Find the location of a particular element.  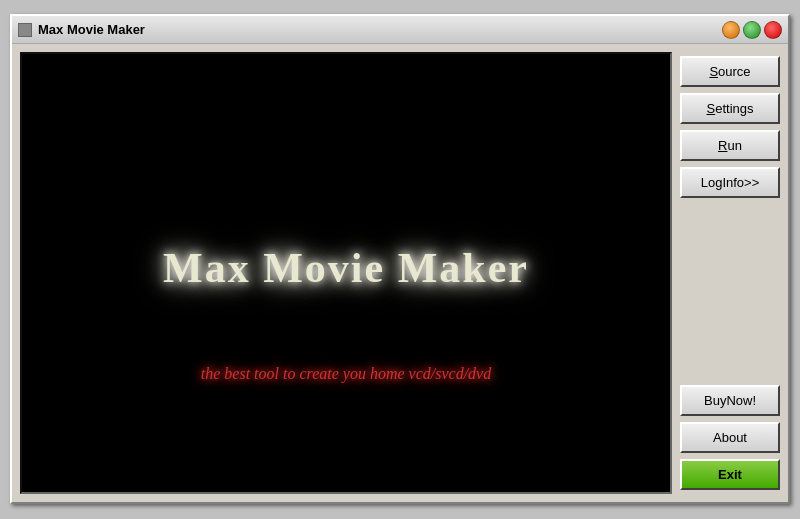

window-controls is located at coordinates (752, 30).